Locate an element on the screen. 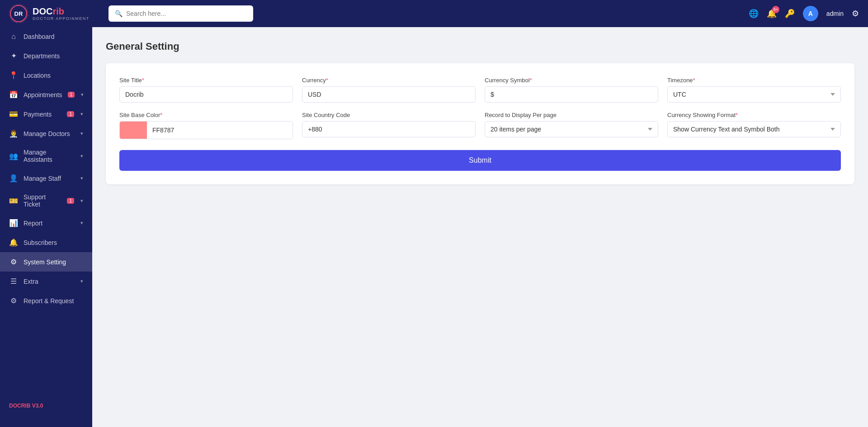 The width and height of the screenshot is (868, 427). site-title-label: Site Title* is located at coordinates (206, 80).